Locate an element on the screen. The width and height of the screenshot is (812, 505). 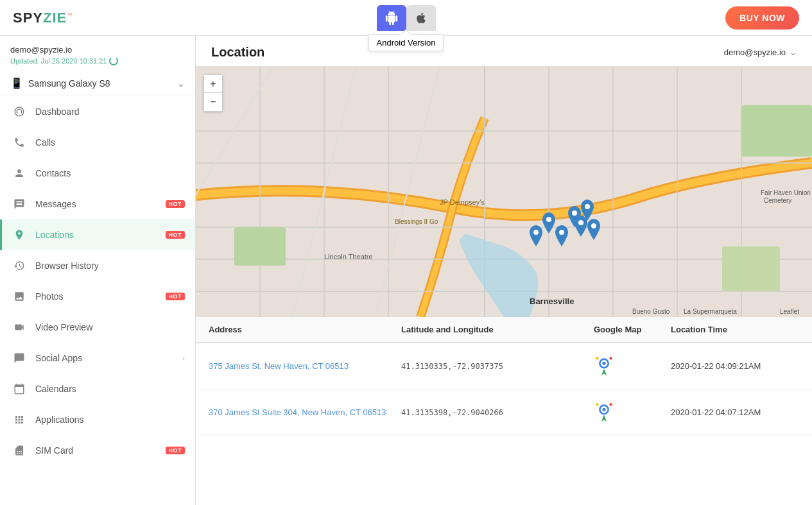
locations-icon is located at coordinates (19, 235).